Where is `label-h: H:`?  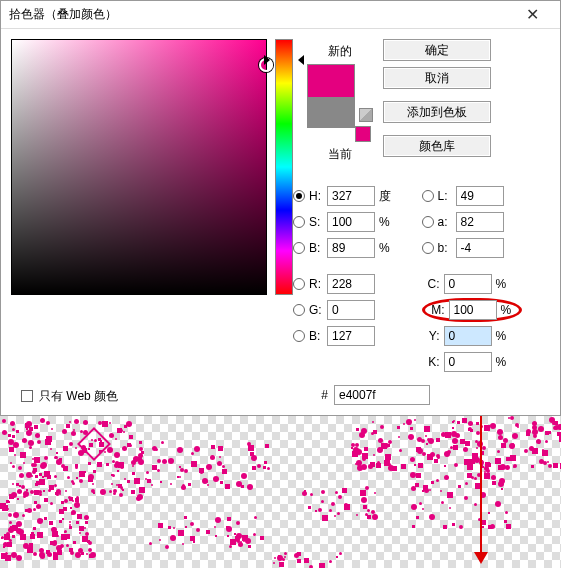 label-h: H: is located at coordinates (318, 196).